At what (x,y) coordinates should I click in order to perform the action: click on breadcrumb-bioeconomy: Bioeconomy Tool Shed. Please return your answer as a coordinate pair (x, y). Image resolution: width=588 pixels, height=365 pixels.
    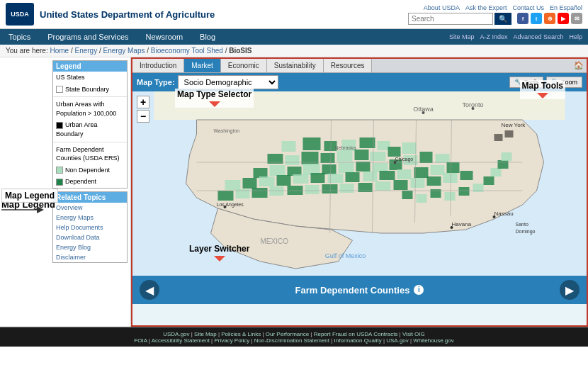
    Looking at the image, I should click on (187, 51).